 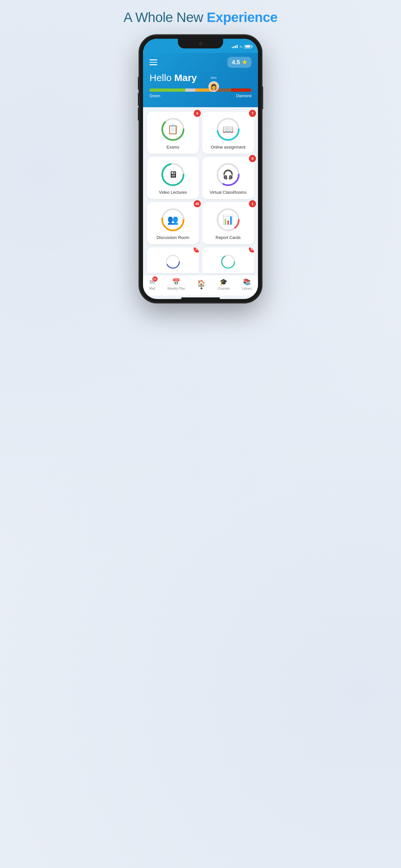 What do you see at coordinates (236, 63) in the screenshot?
I see `rating-value: 4.5` at bounding box center [236, 63].